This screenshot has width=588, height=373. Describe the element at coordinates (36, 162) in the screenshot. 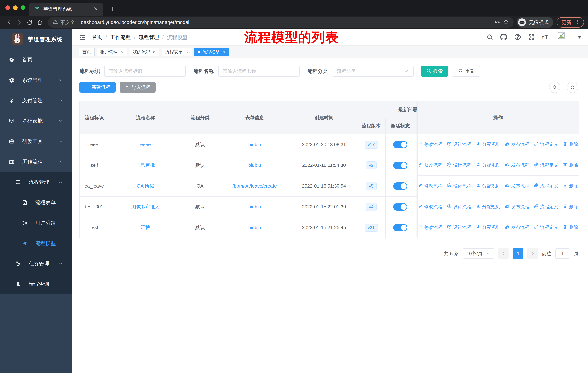

I see `sidebar-item-工作流程: 工作流程` at that location.